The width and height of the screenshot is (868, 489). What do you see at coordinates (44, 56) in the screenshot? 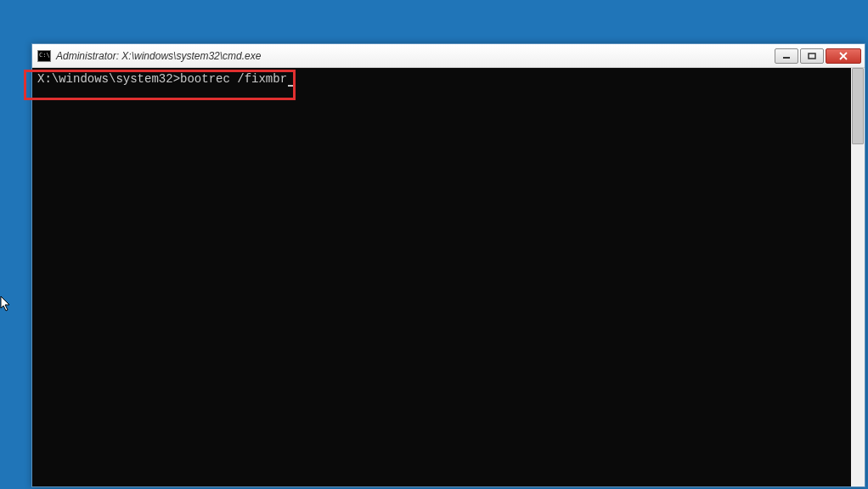
I see `cmd-icon-text: C:\` at bounding box center [44, 56].